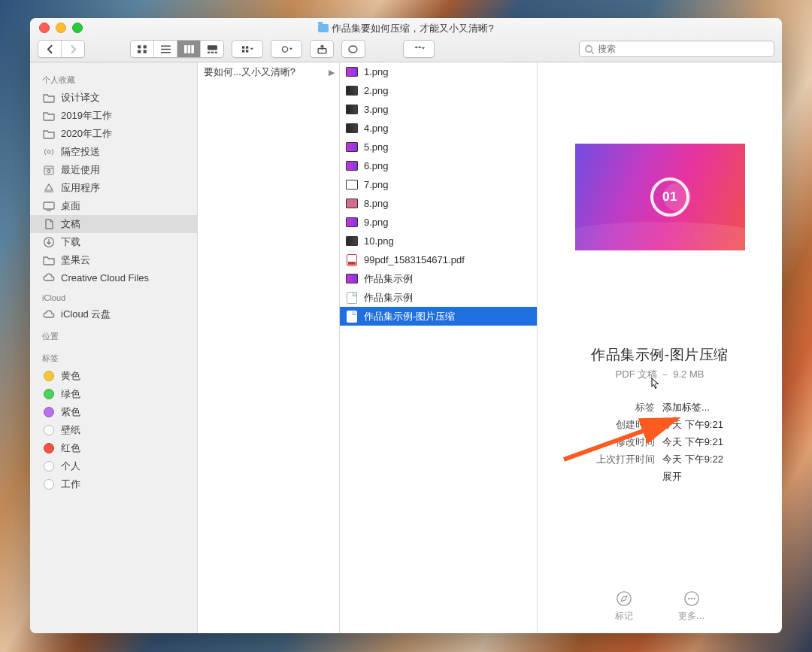  Describe the element at coordinates (659, 355) in the screenshot. I see `preview-filename: 作品集示例-图片压缩` at that location.